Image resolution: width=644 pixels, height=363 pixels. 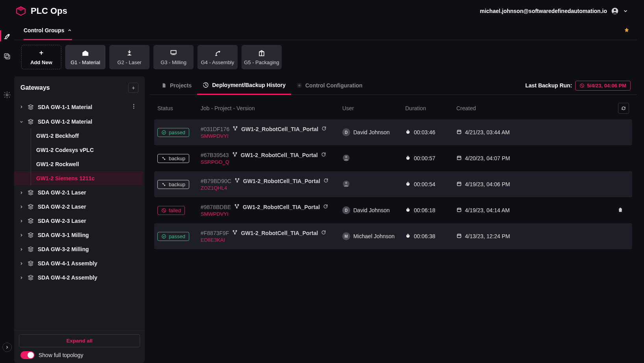 I want to click on cancel-icon, so click(x=582, y=86).